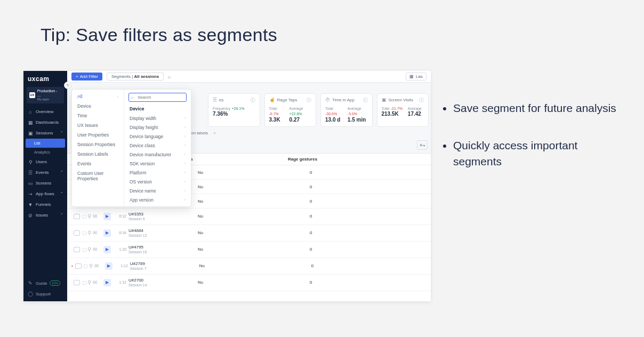 This screenshot has height=337, width=644. What do you see at coordinates (45, 183) in the screenshot?
I see `sidebar-item-screens: ▭Screens` at bounding box center [45, 183].